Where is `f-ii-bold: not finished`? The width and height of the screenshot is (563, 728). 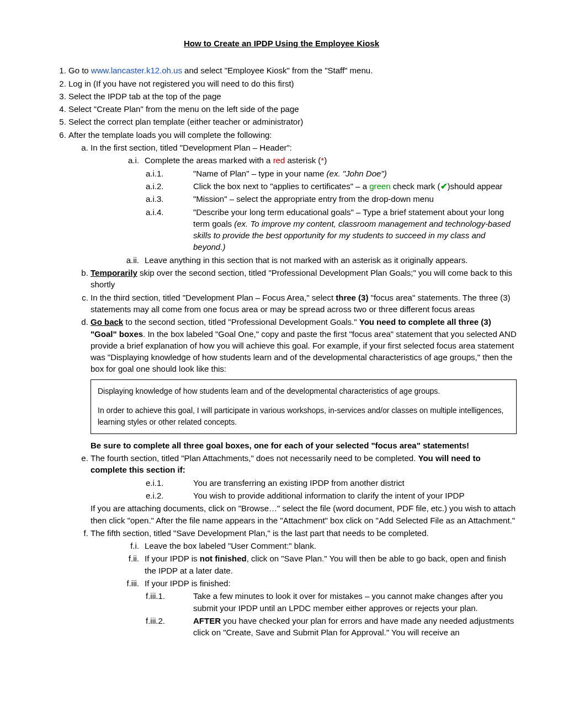 f-ii-bold: not finished is located at coordinates (223, 558).